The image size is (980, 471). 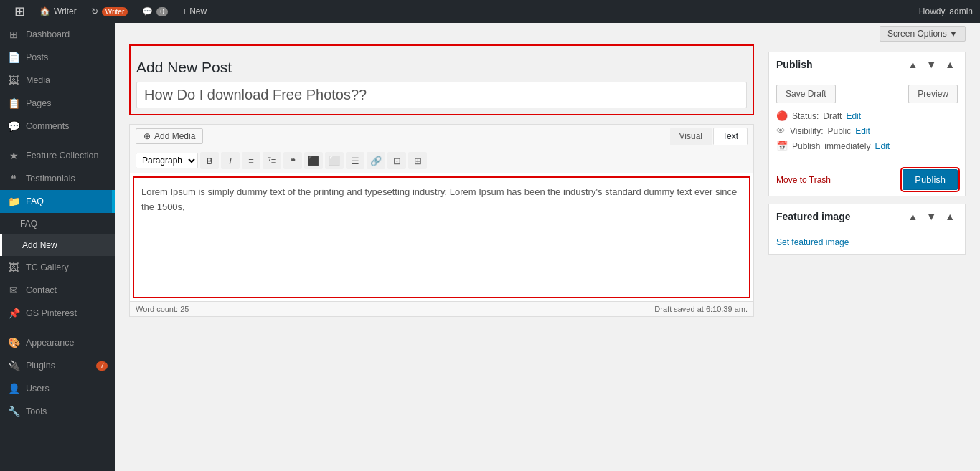 I want to click on sidebar-item-tools: 🔧 Tools, so click(x=57, y=411).